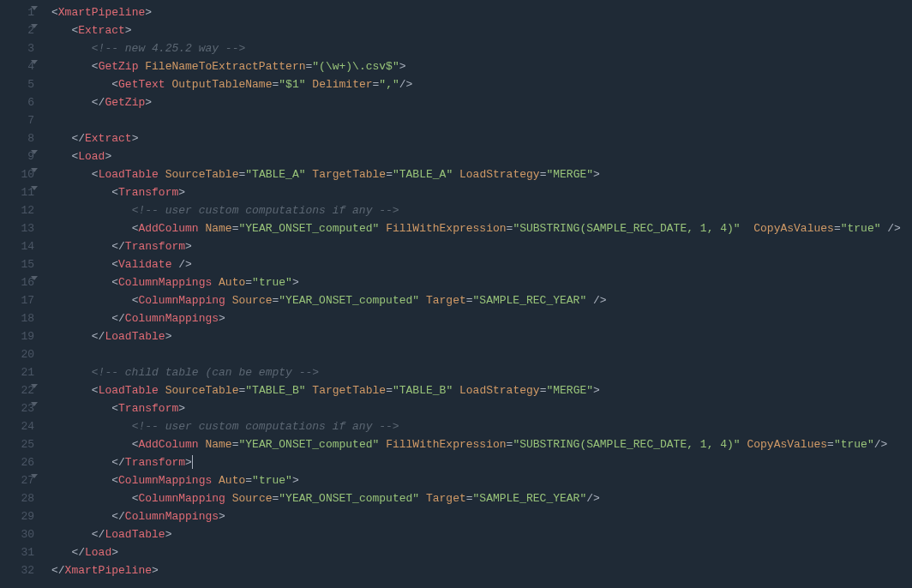 This screenshot has width=912, height=588. Describe the element at coordinates (17, 48) in the screenshot. I see `line-number: 3` at that location.